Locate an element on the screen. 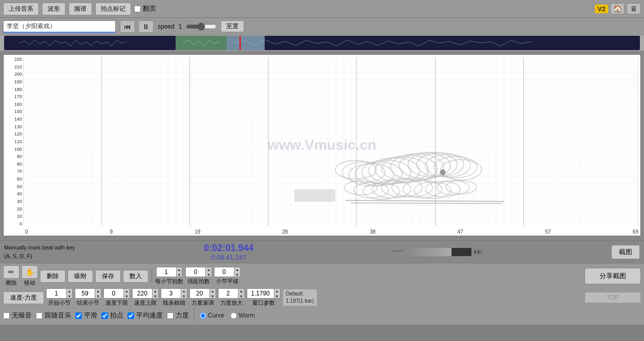  top-button: TOP is located at coordinates (613, 298).